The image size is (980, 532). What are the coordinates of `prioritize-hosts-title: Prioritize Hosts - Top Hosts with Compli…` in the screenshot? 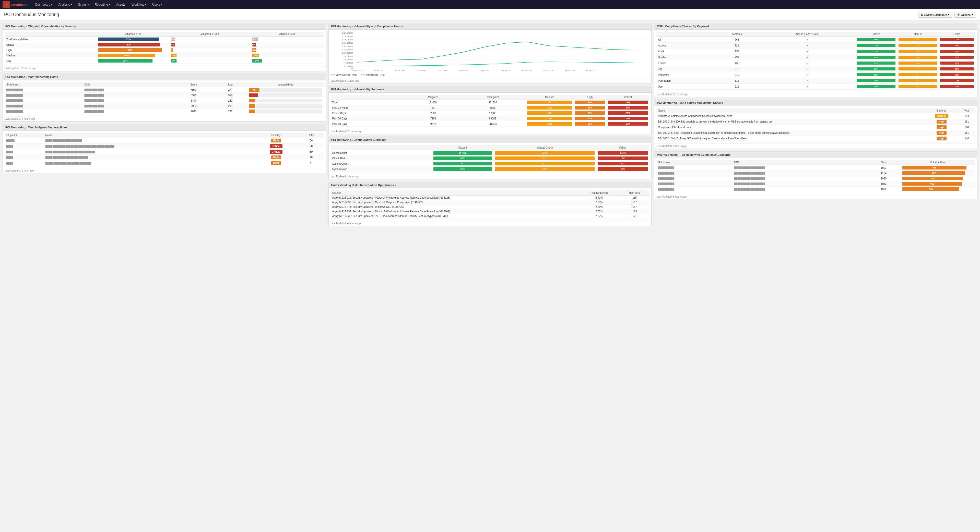 It's located at (816, 155).